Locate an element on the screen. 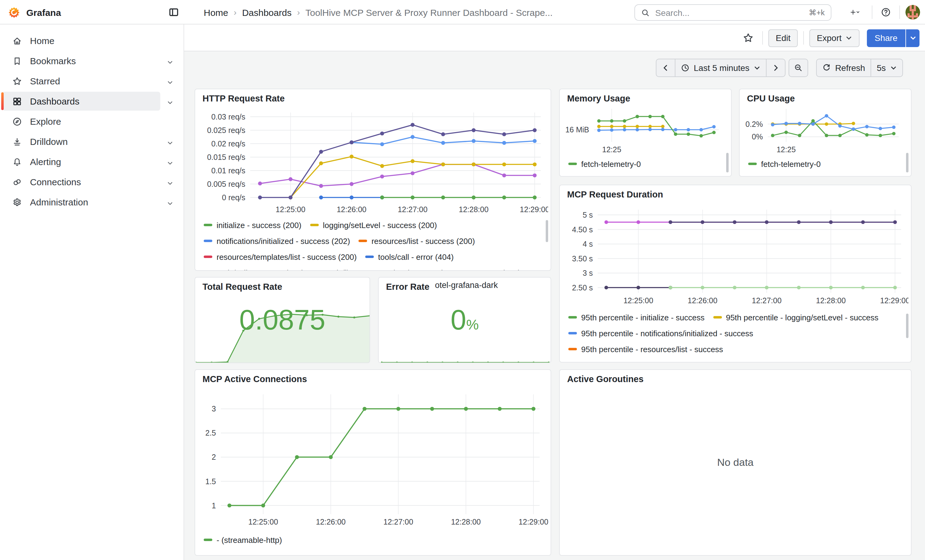 Image resolution: width=925 pixels, height=560 pixels. svg-text: 0% is located at coordinates (758, 137).